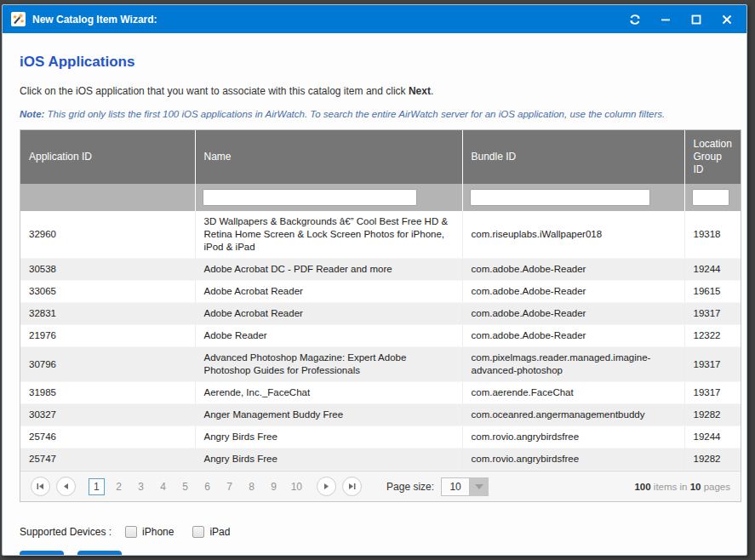  What do you see at coordinates (107, 235) in the screenshot?
I see `application-id-cell: 32960` at bounding box center [107, 235].